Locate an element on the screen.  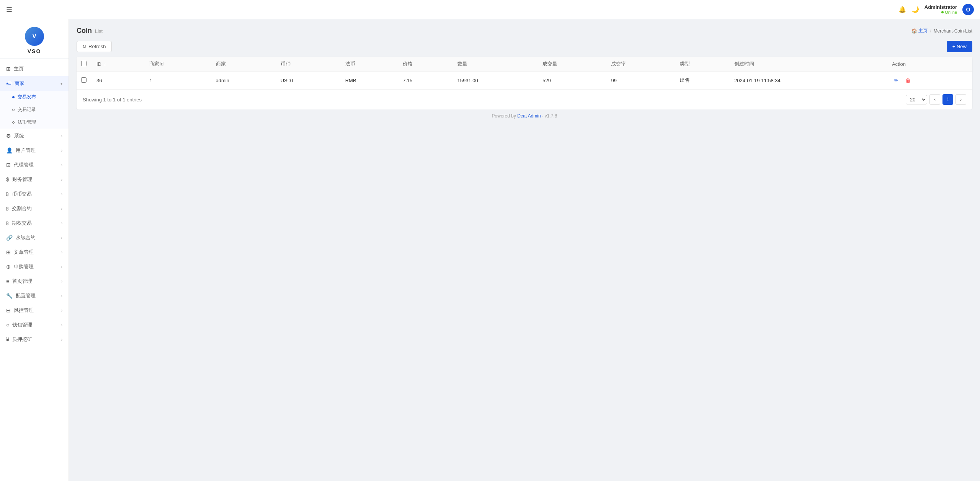
sidebar-item-wallet-mgmt: ○ 钱包管理 › is located at coordinates (34, 325).